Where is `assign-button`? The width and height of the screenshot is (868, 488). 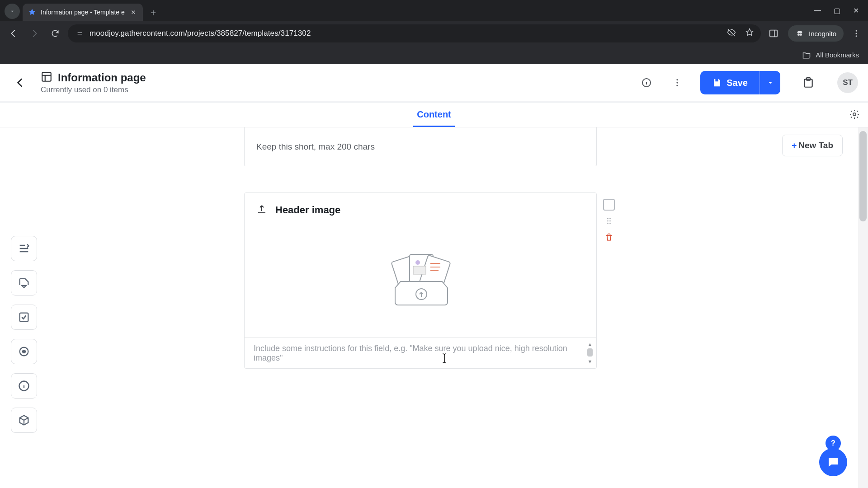
assign-button is located at coordinates (808, 83).